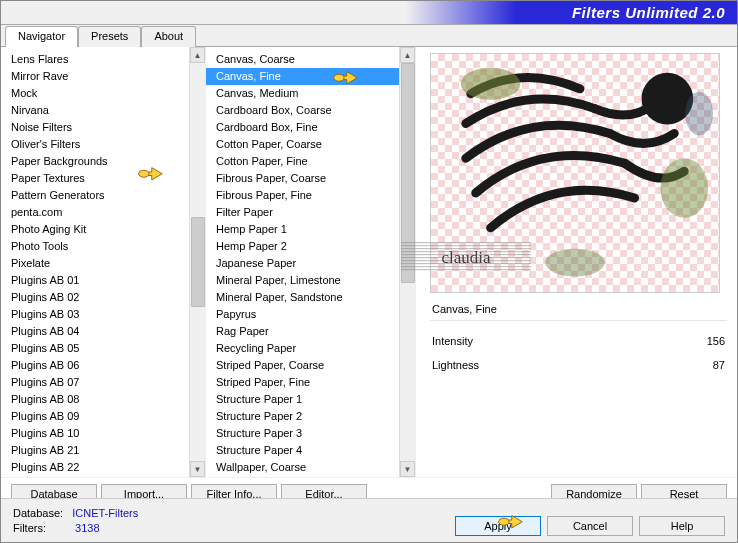 This screenshot has height=543, width=738. I want to click on param-value: 156, so click(716, 341).